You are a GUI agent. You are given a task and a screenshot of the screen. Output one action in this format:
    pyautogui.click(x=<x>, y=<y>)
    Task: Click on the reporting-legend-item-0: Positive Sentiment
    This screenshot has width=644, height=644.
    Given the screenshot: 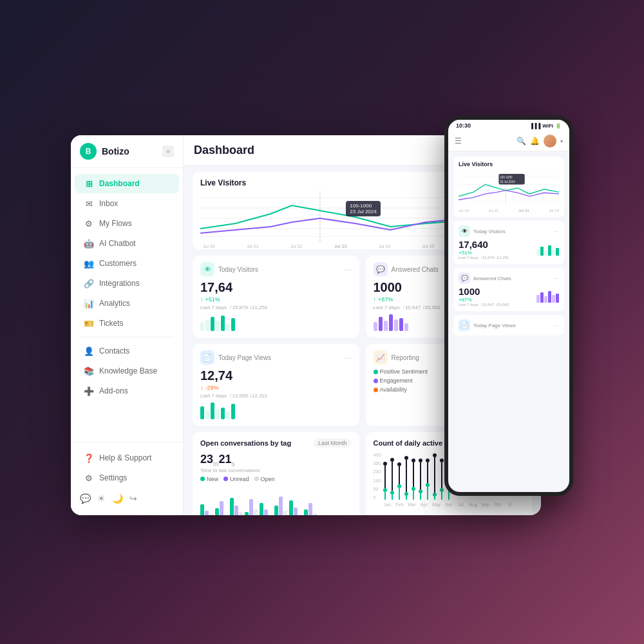 What is the action you would take?
    pyautogui.click(x=404, y=372)
    